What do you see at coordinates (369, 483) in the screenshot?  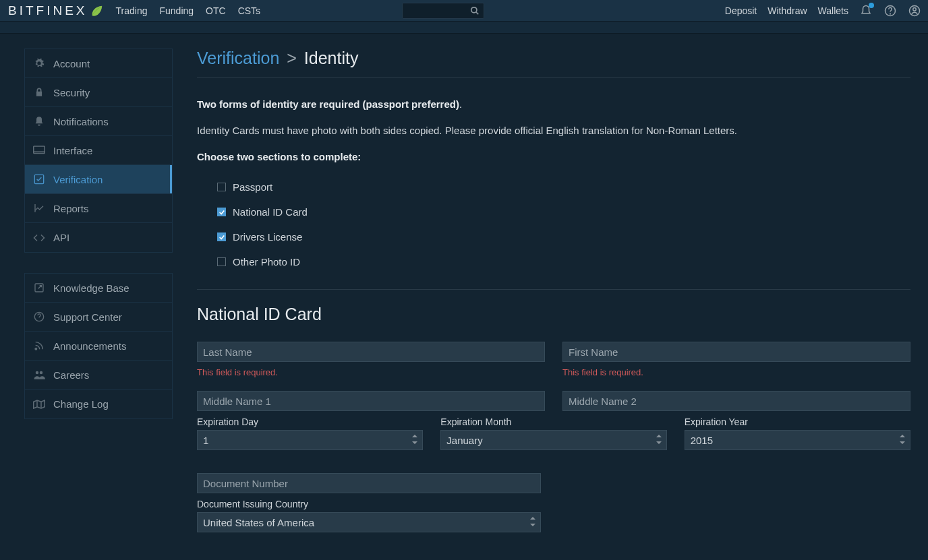 I see `doc-number-input` at bounding box center [369, 483].